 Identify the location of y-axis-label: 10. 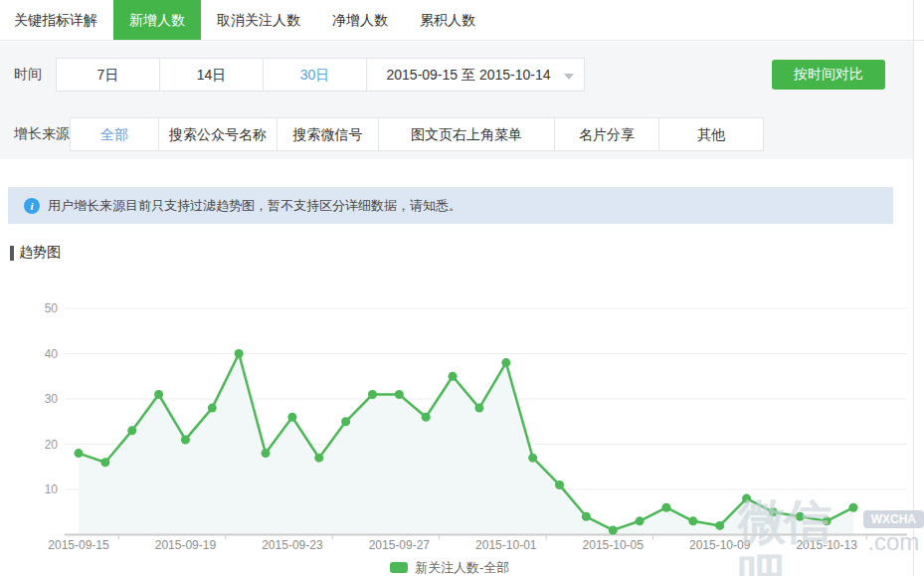
(52, 489).